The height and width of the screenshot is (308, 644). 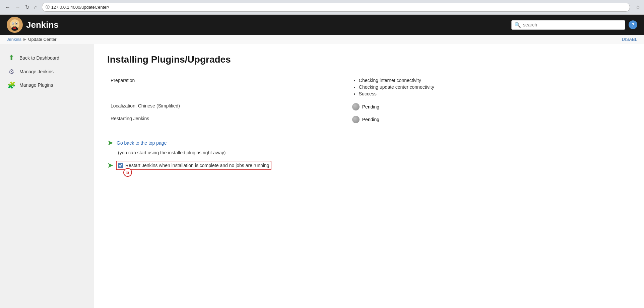 What do you see at coordinates (36, 7) in the screenshot?
I see `home-button: ⌂` at bounding box center [36, 7].